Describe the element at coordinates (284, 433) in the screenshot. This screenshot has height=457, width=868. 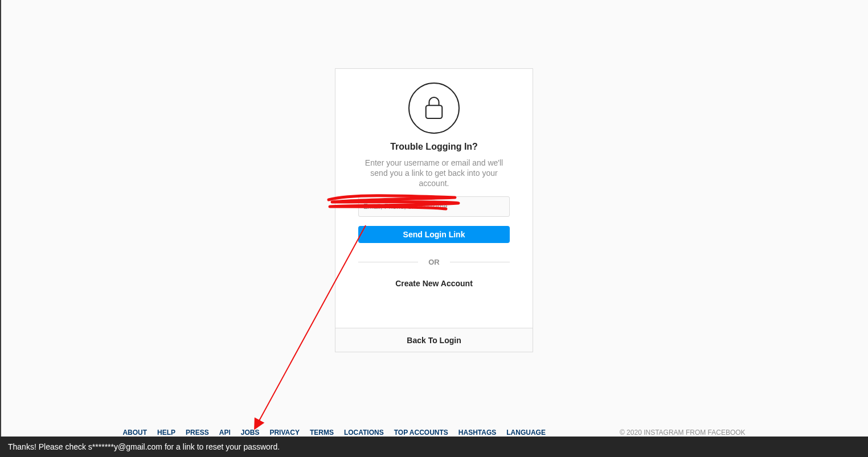
I see `footer-link-privacy: PRIVACY` at that location.